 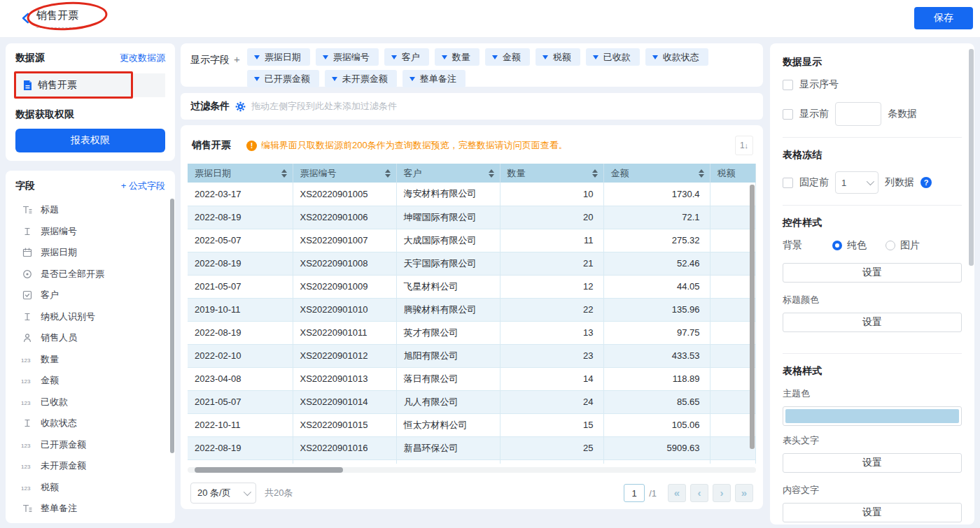 What do you see at coordinates (944, 18) in the screenshot?
I see `save-button: 保存` at bounding box center [944, 18].